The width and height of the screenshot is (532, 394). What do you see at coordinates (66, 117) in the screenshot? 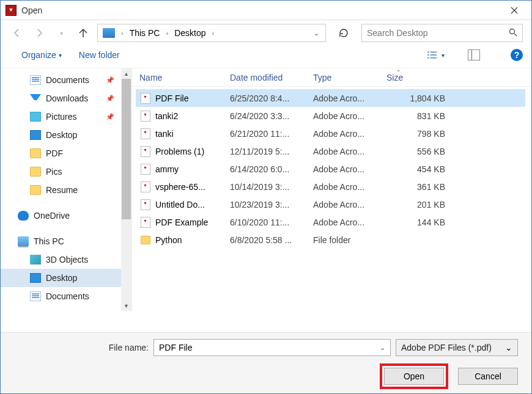
I see `sidebar-item: Pictures📌` at bounding box center [66, 117].